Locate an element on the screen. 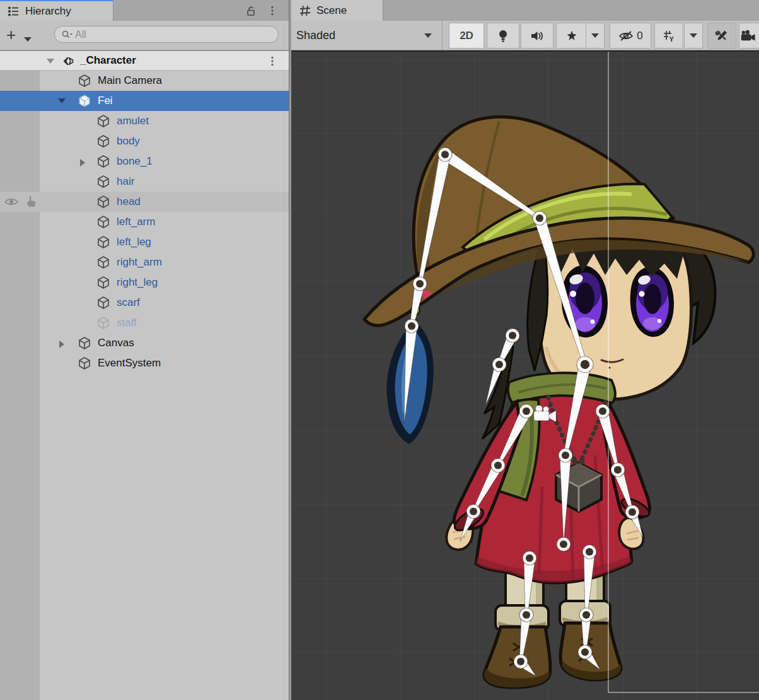 This screenshot has height=700, width=759. bone-joint-center-hat-band is located at coordinates (540, 218).